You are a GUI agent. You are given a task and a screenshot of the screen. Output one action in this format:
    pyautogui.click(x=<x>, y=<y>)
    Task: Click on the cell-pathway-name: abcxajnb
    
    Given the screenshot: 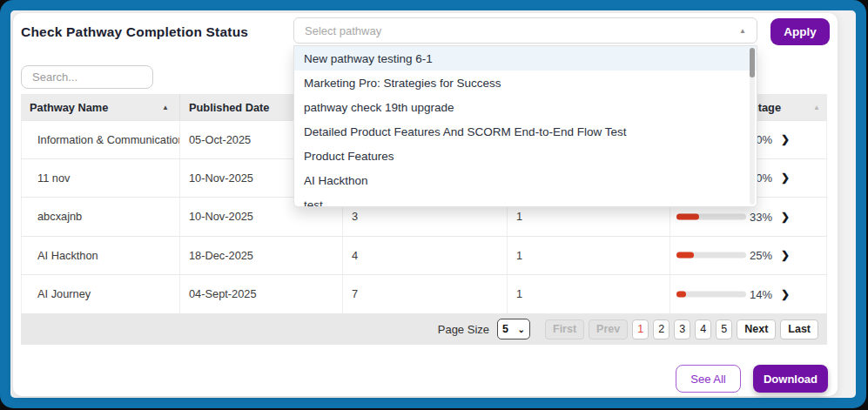 What is the action you would take?
    pyautogui.click(x=101, y=217)
    